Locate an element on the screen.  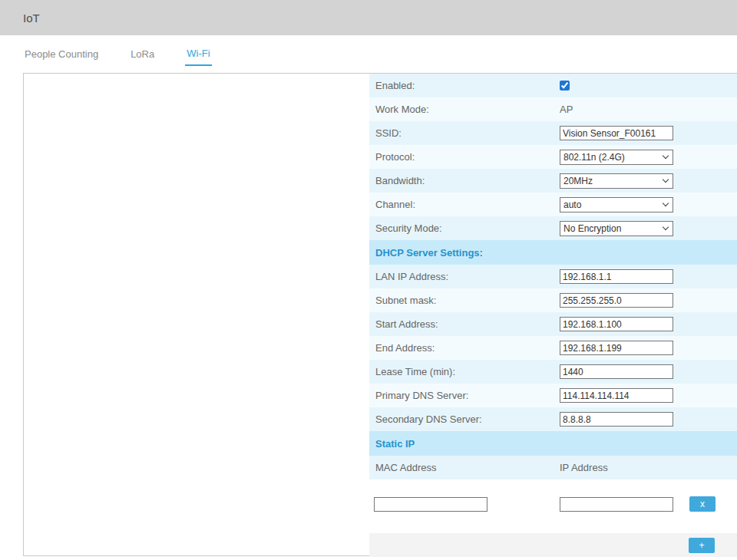
end-address-label: End Address: is located at coordinates (464, 348).